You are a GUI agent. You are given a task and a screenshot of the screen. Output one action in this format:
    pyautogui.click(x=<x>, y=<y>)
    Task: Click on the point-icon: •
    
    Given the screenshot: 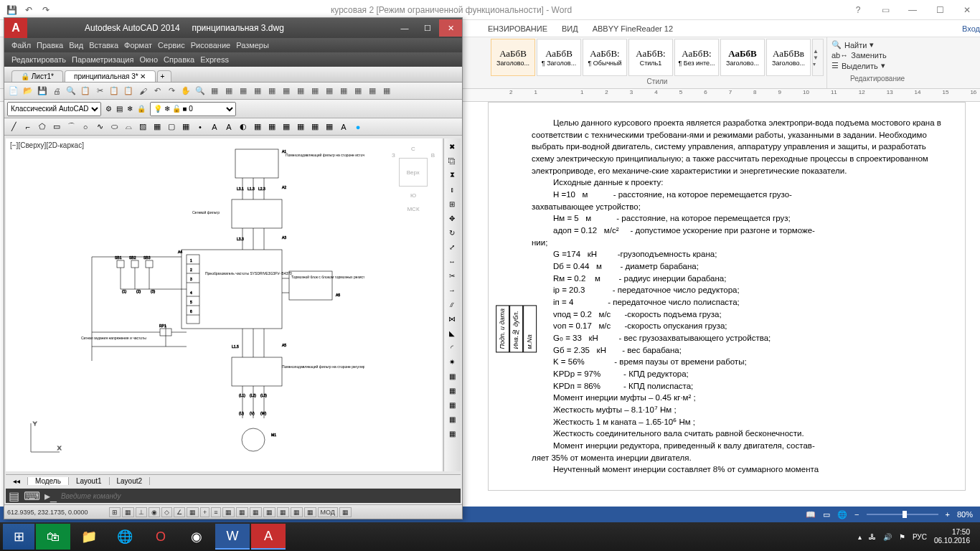 What is the action you would take?
    pyautogui.click(x=200, y=127)
    